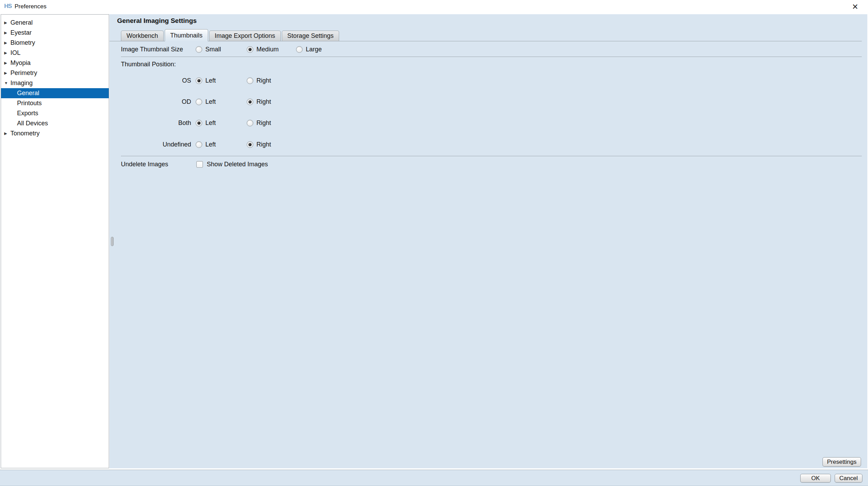 This screenshot has width=868, height=486. What do you see at coordinates (24, 73) in the screenshot?
I see `sidebar-item-label: Perimetry` at bounding box center [24, 73].